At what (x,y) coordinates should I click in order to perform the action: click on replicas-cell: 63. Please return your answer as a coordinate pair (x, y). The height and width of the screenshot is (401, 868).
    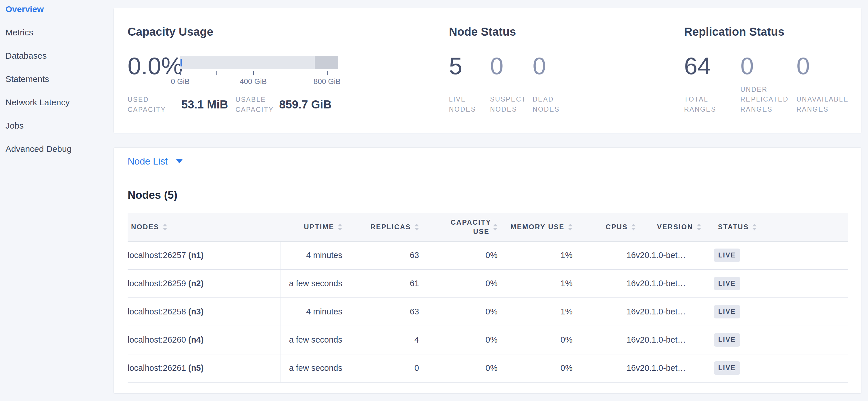
    Looking at the image, I should click on (381, 256).